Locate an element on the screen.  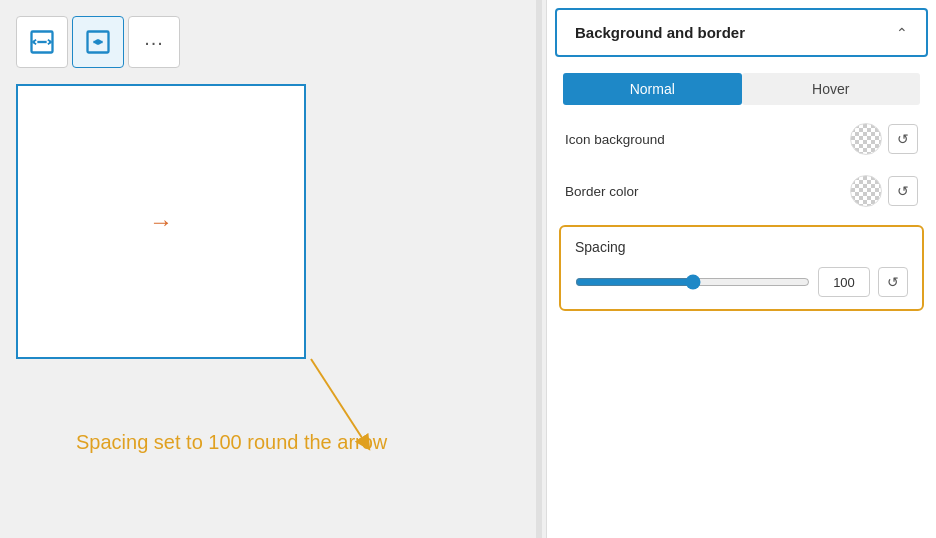
slider-container is located at coordinates (692, 282).